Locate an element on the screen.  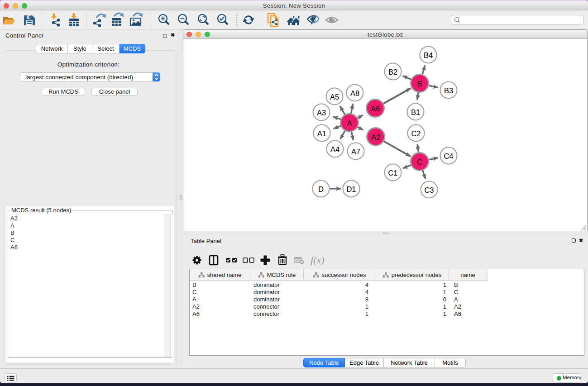
svg-text: A6 is located at coordinates (375, 109).